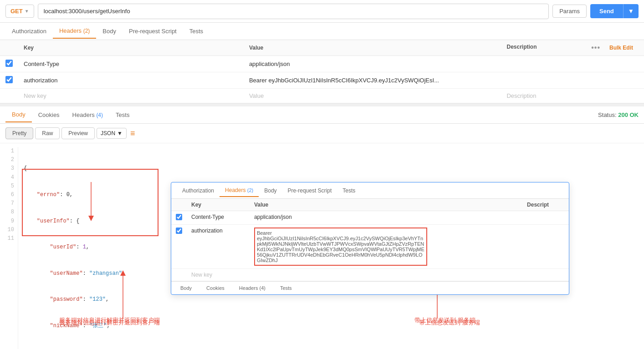 The width and height of the screenshot is (644, 349). What do you see at coordinates (322, 134) in the screenshot?
I see `format-bar: Pretty Raw Preview JSON ▼ ≡` at bounding box center [322, 134].